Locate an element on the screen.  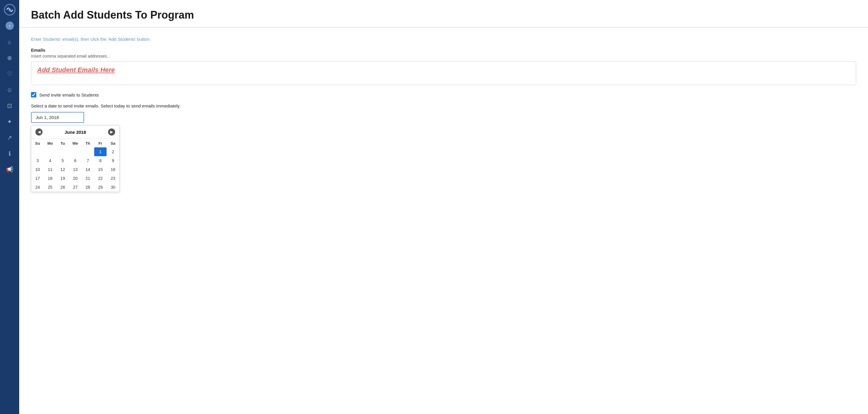
calendar-day-11: 11 is located at coordinates (51, 170).